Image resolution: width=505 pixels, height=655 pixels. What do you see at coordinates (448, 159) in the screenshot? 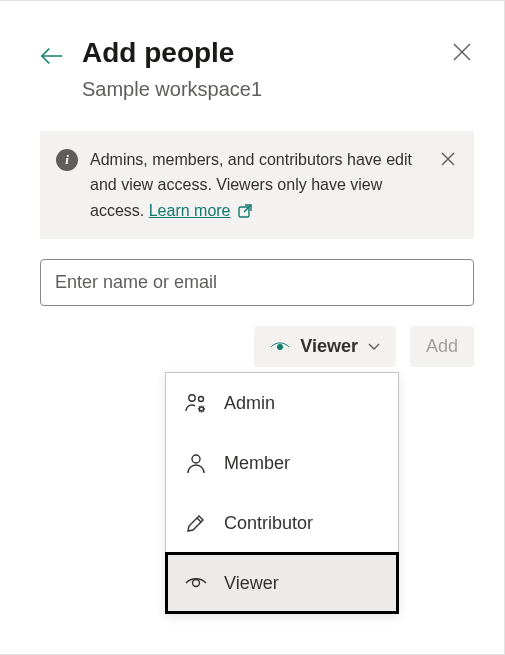
I see `banner-close-icon` at bounding box center [448, 159].